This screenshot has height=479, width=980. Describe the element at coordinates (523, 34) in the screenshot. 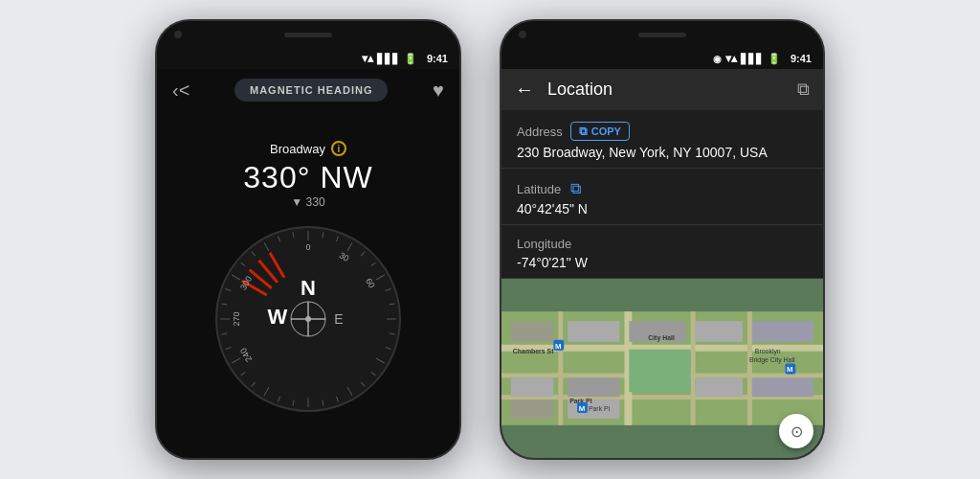

I see `camera-right` at that location.